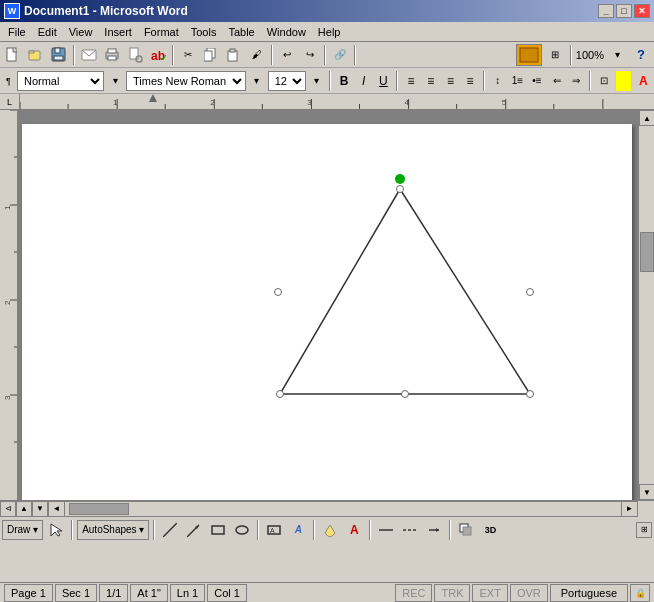 This screenshot has width=654, height=602. Describe the element at coordinates (60, 81) in the screenshot. I see `style-dropdown: Normal` at that location.